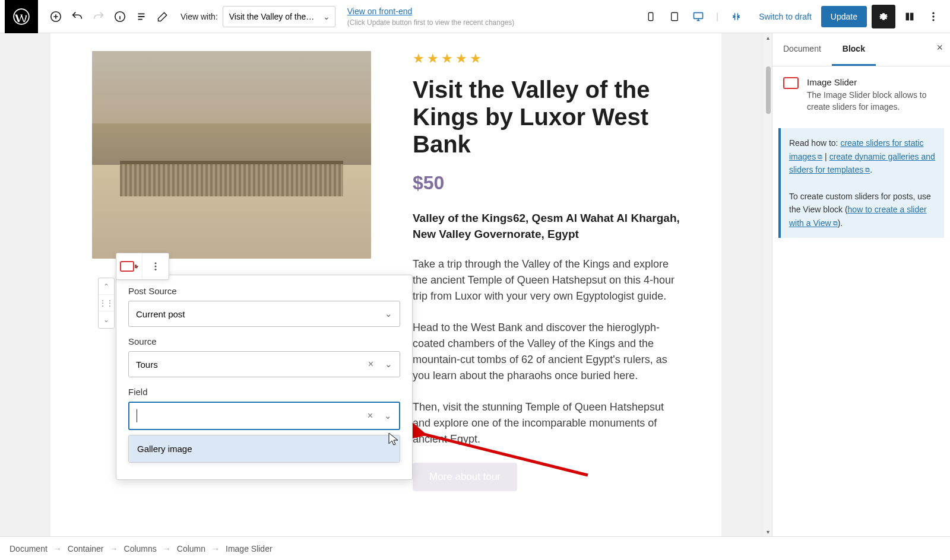 This screenshot has width=950, height=560. I want to click on view-with-label: View with:, so click(200, 17).